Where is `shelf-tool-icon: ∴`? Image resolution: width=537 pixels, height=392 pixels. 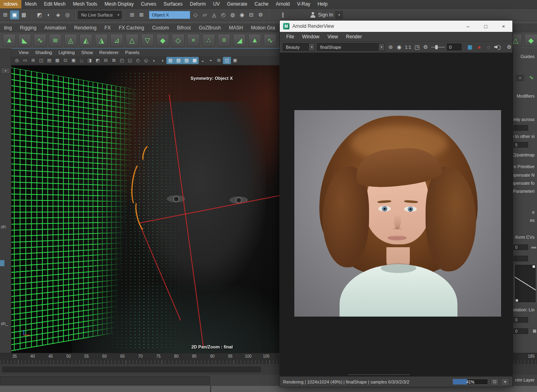
shelf-tool-icon: ∴ is located at coordinates (209, 40).